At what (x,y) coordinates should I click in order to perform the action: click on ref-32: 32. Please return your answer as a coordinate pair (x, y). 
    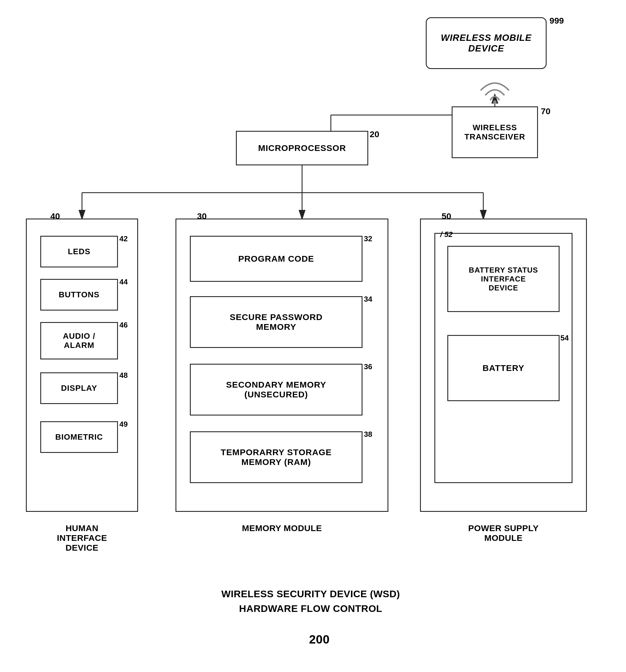
    Looking at the image, I should click on (368, 239).